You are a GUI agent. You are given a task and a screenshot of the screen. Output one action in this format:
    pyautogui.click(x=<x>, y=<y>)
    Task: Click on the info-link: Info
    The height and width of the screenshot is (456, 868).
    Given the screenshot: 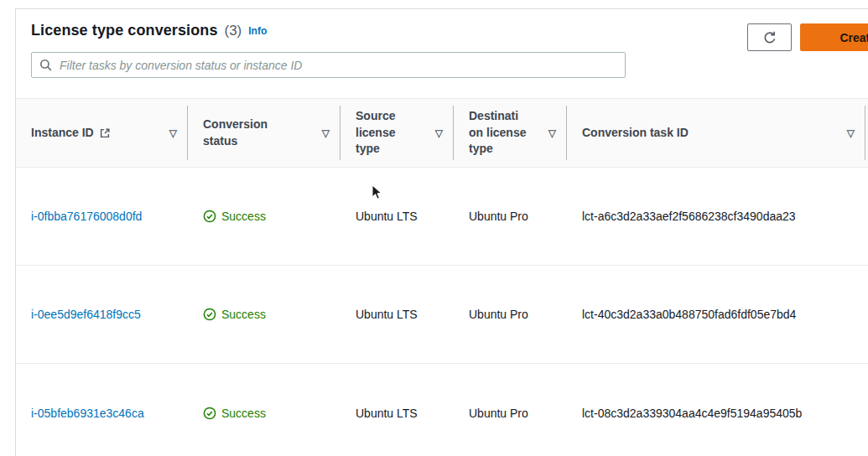 What is the action you would take?
    pyautogui.click(x=257, y=31)
    